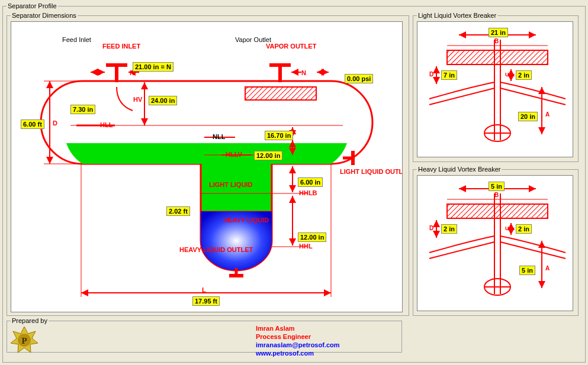 This screenshot has height=365, width=588. What do you see at coordinates (98, 73) in the screenshot?
I see `N-left: N` at bounding box center [98, 73].